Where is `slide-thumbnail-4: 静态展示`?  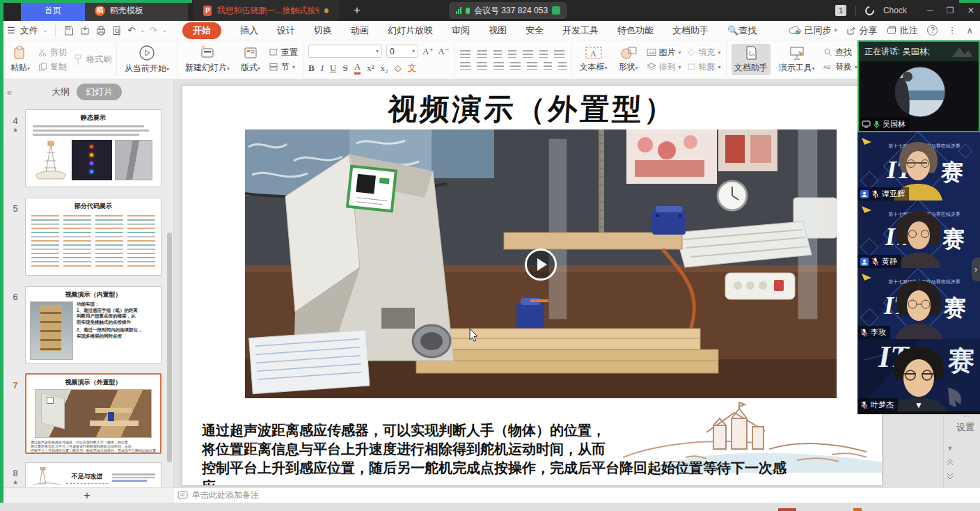
slide-thumbnail-4: 静态展示 is located at coordinates (93, 148).